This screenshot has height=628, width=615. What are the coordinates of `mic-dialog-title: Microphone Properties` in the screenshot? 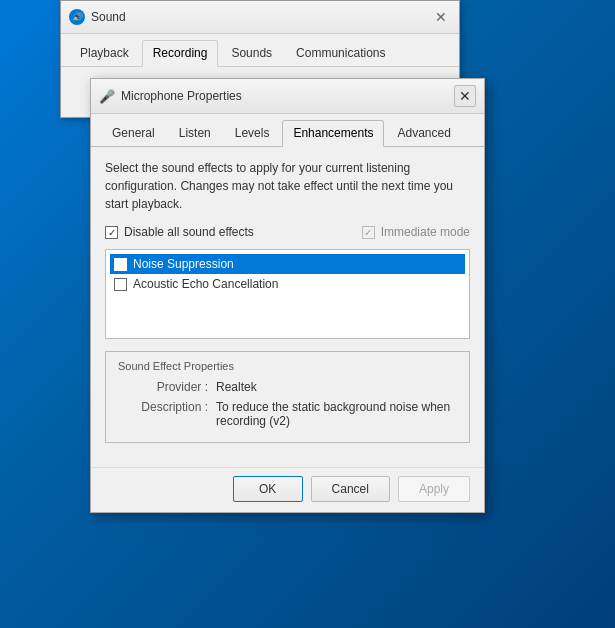 It's located at (182, 96).